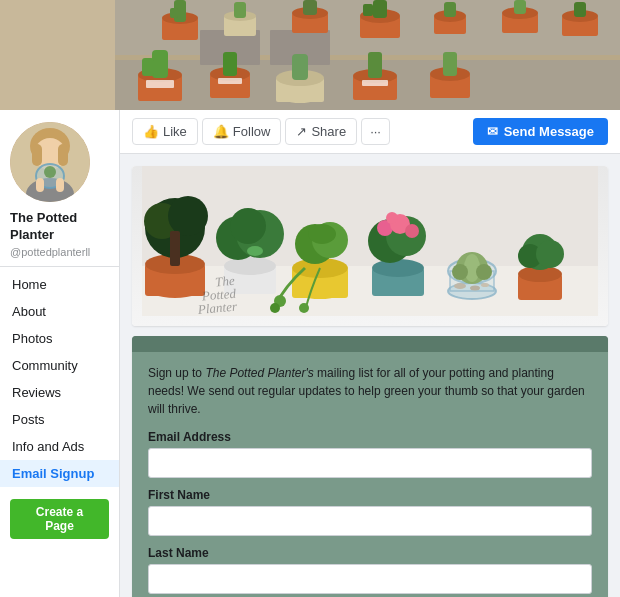 The image size is (620, 597). I want to click on avatar, so click(50, 162).